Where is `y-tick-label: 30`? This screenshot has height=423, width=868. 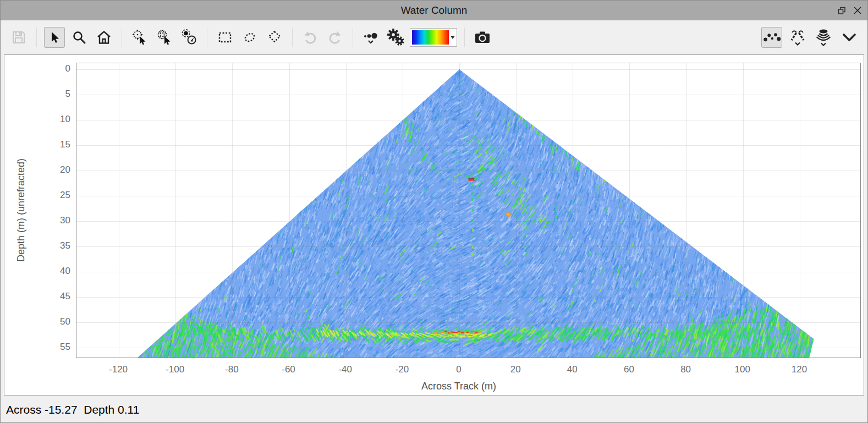 y-tick-label: 30 is located at coordinates (37, 221).